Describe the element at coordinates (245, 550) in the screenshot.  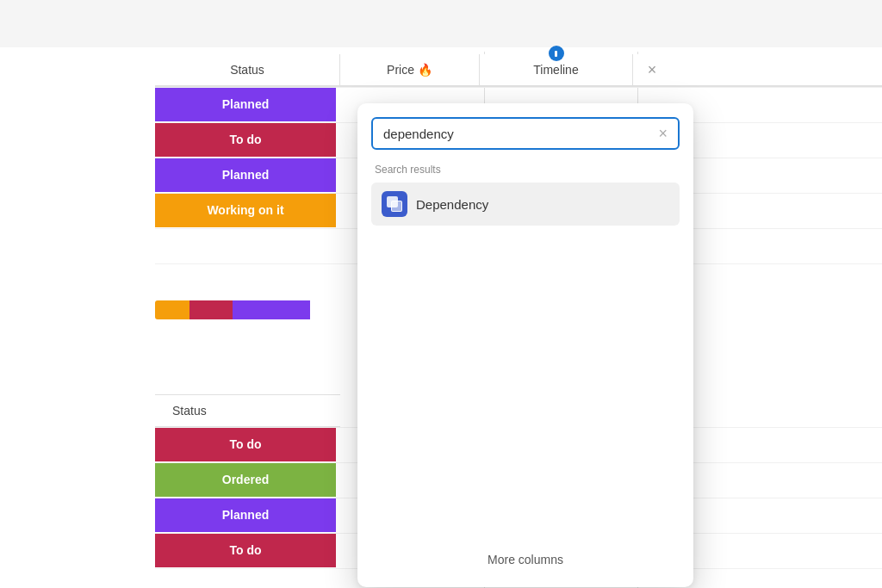
I see `status-badge-todo-bottom-2: To do` at that location.